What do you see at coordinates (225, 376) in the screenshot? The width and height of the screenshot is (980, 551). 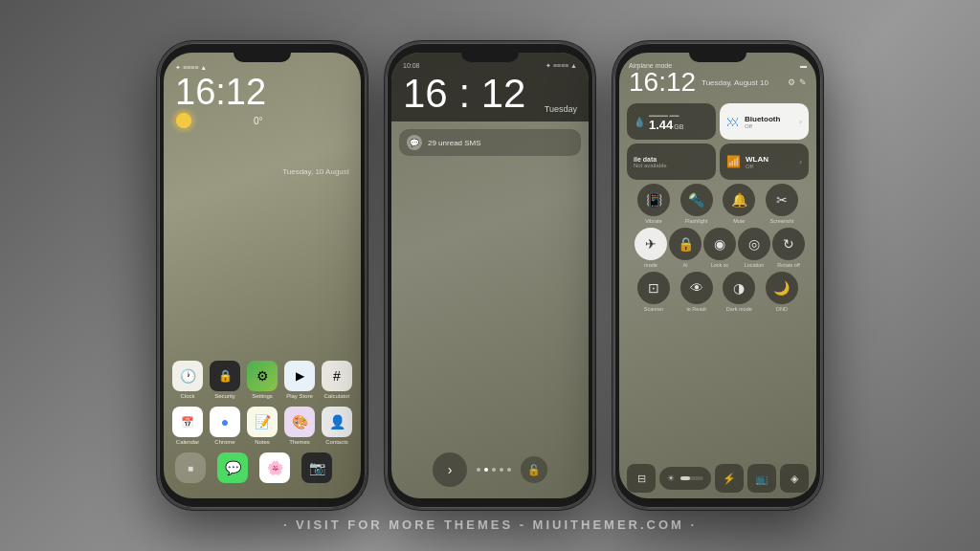 I see `security-icon: 🔒` at bounding box center [225, 376].